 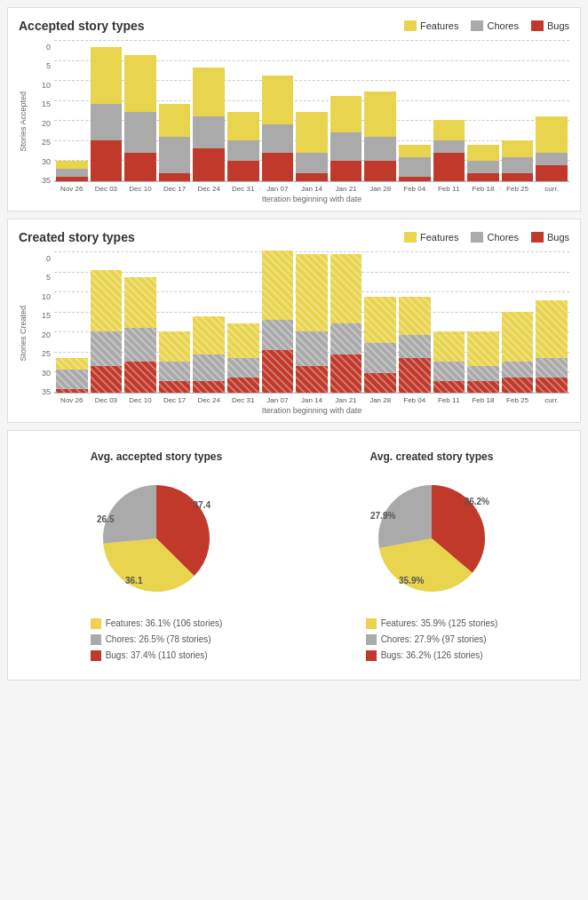 What do you see at coordinates (312, 199) in the screenshot?
I see `chart1-x-axis-title: Iteration beginning with date` at bounding box center [312, 199].